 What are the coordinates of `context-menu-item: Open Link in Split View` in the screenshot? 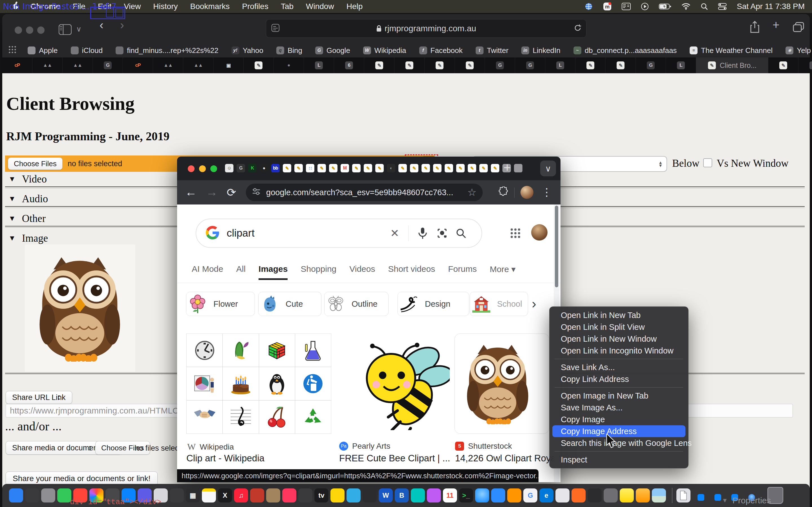 It's located at (619, 327).